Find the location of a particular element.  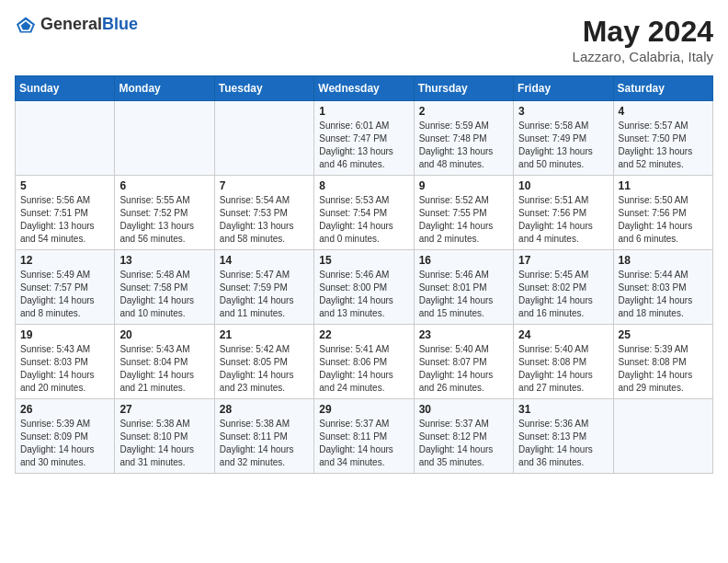

day-number: 13 is located at coordinates (164, 260).